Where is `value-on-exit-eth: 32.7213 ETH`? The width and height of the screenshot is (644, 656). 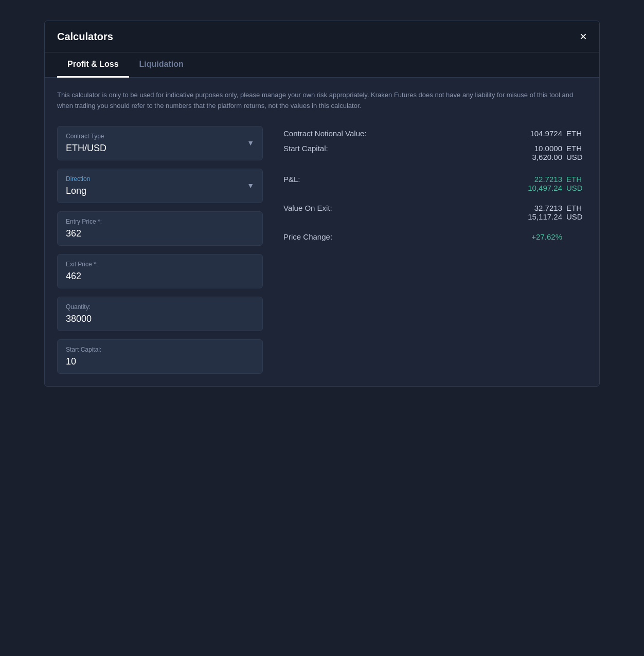 value-on-exit-eth: 32.7213 ETH is located at coordinates (497, 208).